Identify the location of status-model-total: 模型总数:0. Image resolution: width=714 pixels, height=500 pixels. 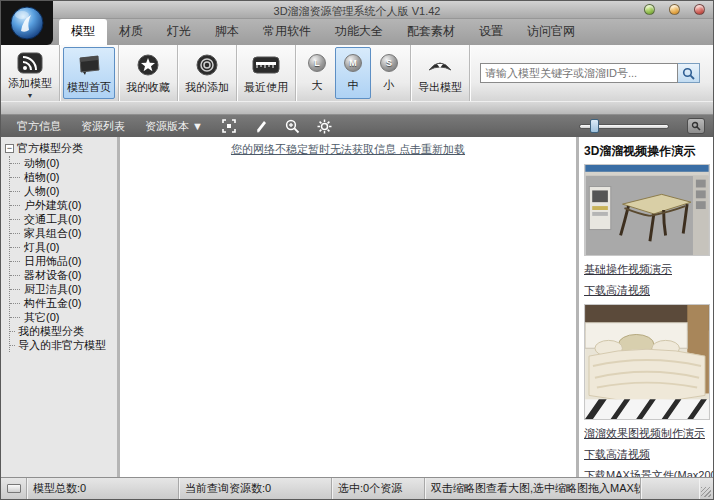
(103, 488).